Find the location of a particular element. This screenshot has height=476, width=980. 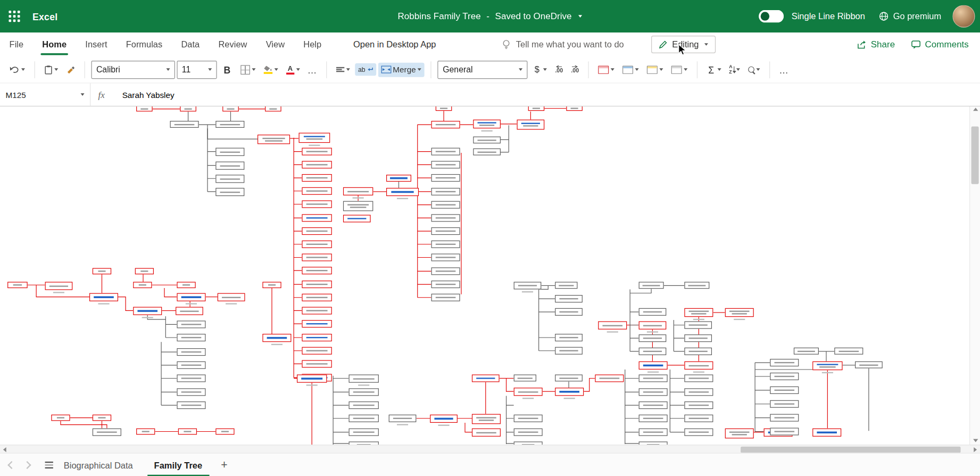

add-sheet-button: + is located at coordinates (225, 465).